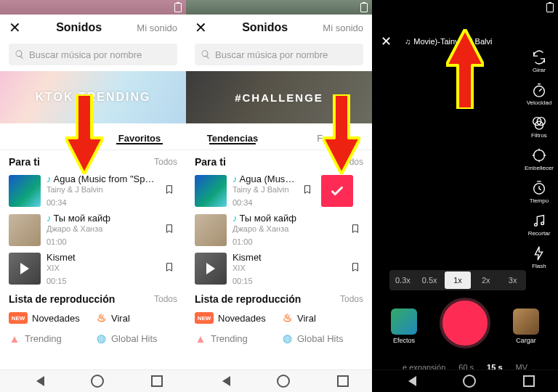  Describe the element at coordinates (337, 191) in the screenshot. I see `confirm-sound-button` at that location.